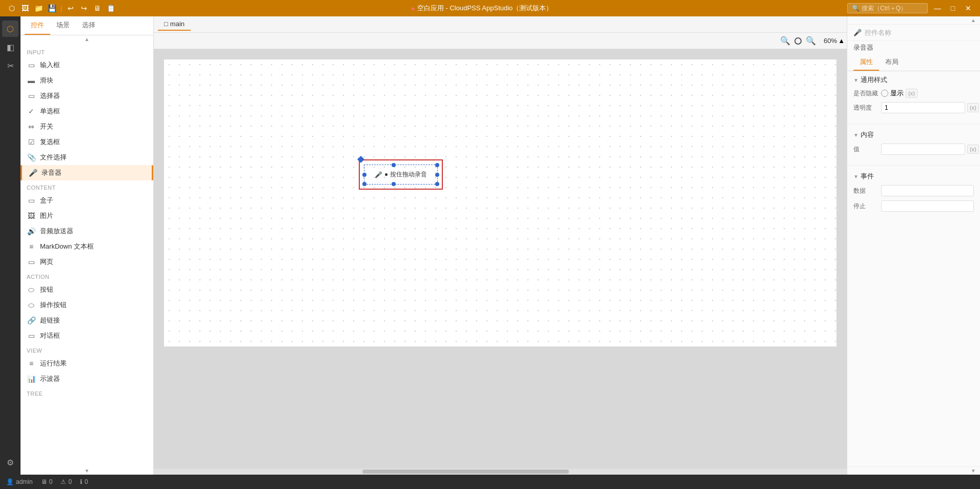 This screenshot has height=489, width=980. Describe the element at coordinates (87, 247) in the screenshot. I see `comp-markdown: ≡ MarkDown 文本框` at that location.